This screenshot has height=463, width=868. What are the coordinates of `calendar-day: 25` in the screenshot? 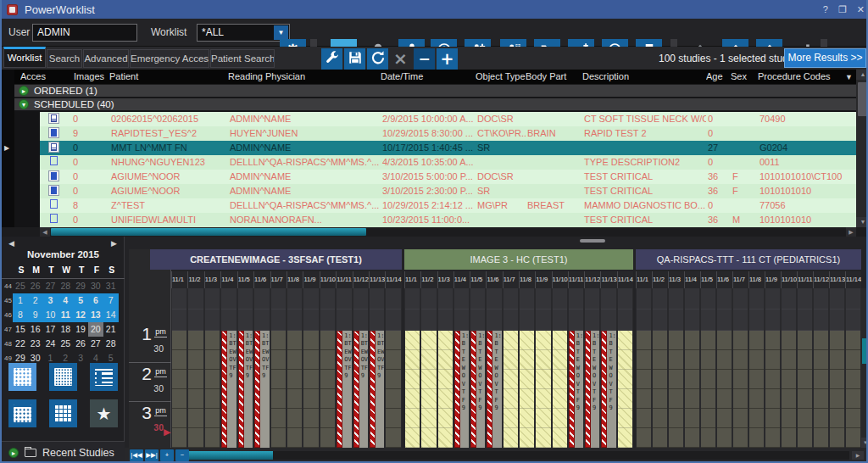 It's located at (65, 344).